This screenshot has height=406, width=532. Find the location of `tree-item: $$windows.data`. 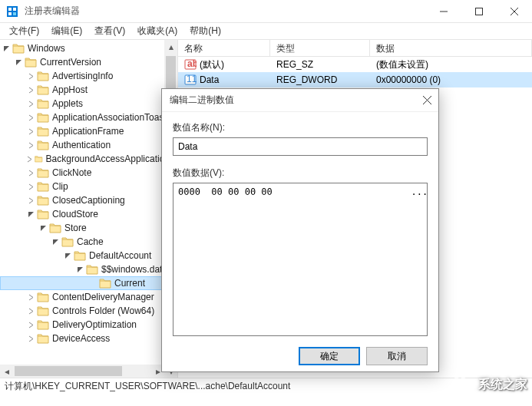

tree-item: $$windows.data is located at coordinates (89, 269).